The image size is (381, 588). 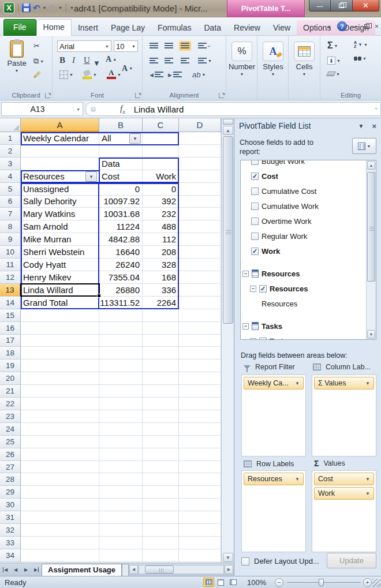 I want to click on format-painter-button: 🖉, so click(x=37, y=75).